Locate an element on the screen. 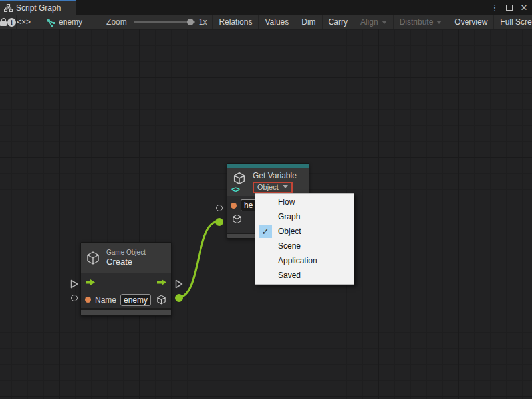 This screenshot has height=399, width=532. graph-hierarchy-icon is located at coordinates (8, 8).